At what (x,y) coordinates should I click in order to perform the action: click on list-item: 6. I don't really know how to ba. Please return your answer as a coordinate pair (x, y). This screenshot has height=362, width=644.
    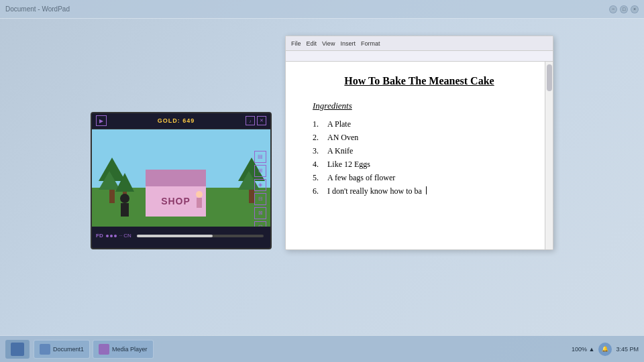
    Looking at the image, I should click on (419, 192).